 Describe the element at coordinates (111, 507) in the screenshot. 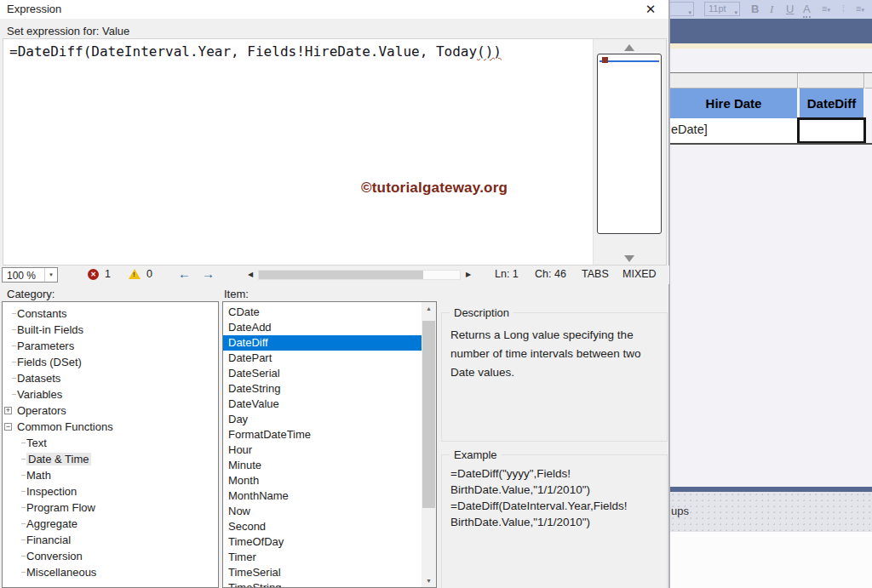

I see `category-item-program-flow: Program Flow` at that location.